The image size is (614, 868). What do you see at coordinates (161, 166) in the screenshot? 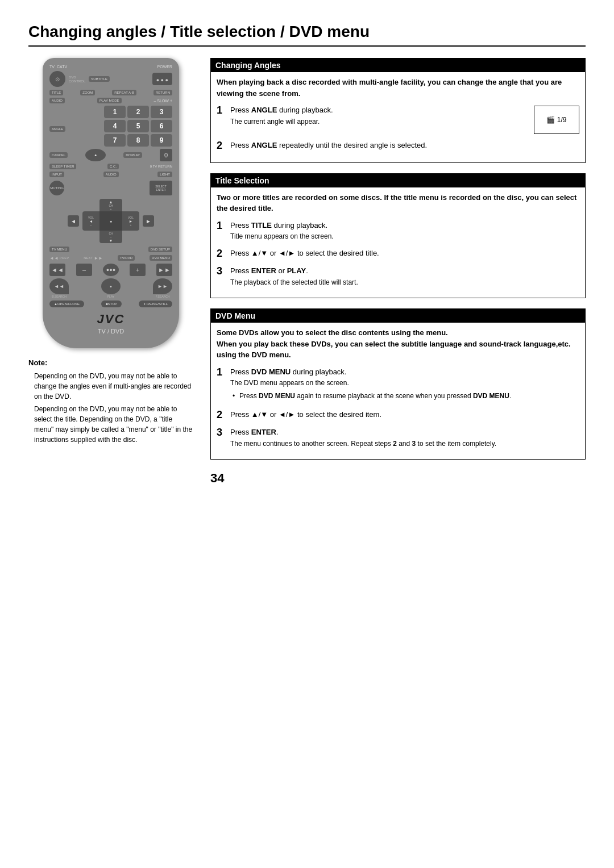
I see `tv-return-label: 0 TV RETURN` at bounding box center [161, 166].